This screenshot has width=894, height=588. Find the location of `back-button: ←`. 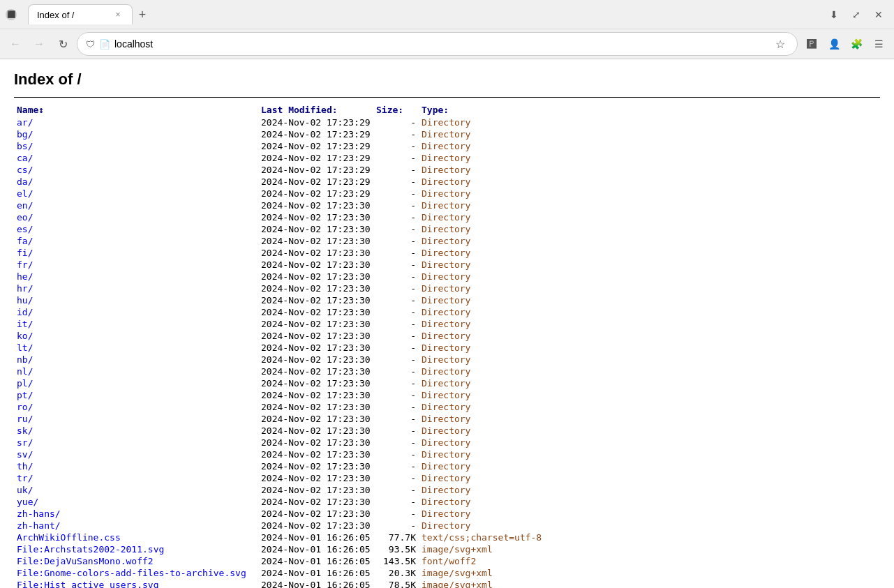

back-button: ← is located at coordinates (15, 44).